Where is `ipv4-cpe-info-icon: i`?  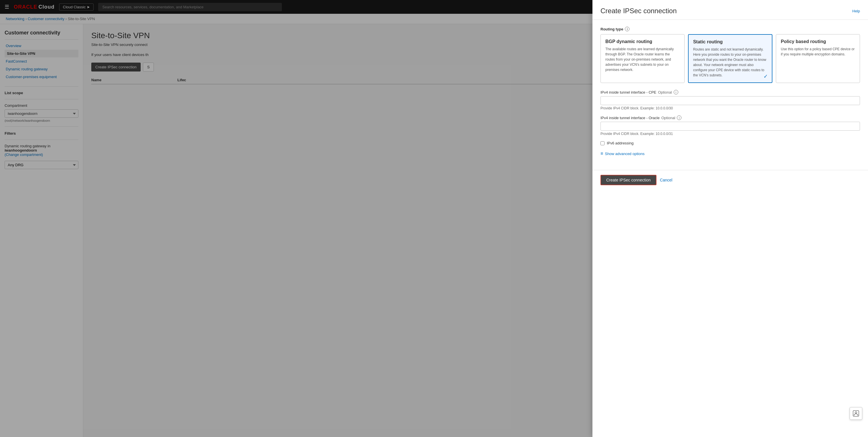 ipv4-cpe-info-icon: i is located at coordinates (676, 92).